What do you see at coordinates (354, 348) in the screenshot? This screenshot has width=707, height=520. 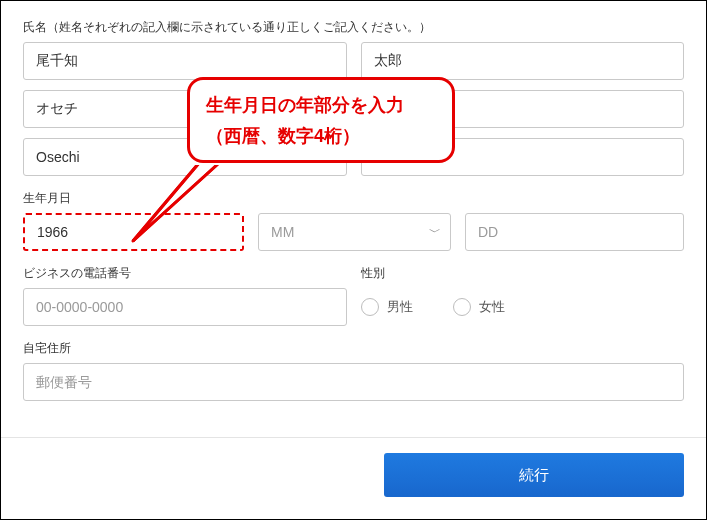 I see `address-section-label: 自宅住所` at bounding box center [354, 348].